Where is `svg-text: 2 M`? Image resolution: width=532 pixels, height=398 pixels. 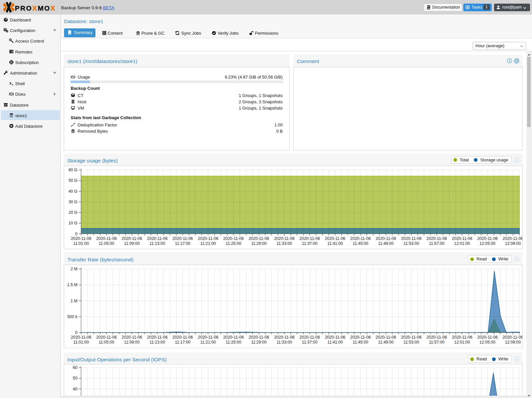 svg-text: 2 M is located at coordinates (74, 269).